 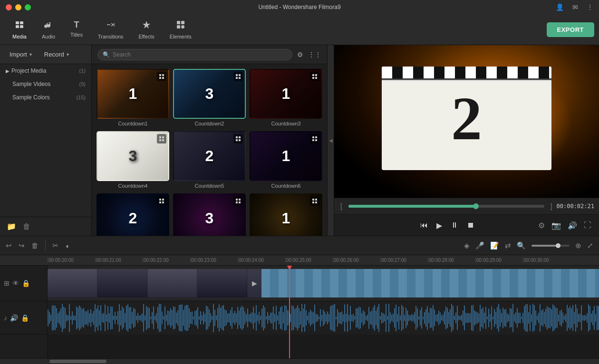 What do you see at coordinates (572, 225) in the screenshot?
I see `volume-icon: 🔊` at bounding box center [572, 225].